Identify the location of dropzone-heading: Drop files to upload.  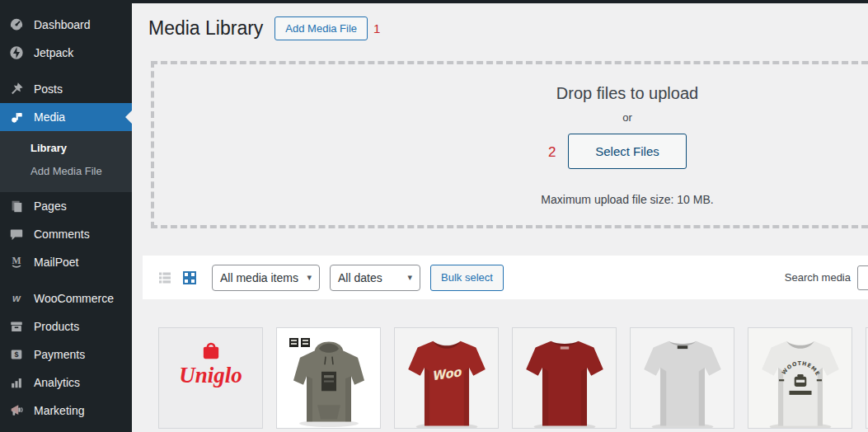
(511, 94).